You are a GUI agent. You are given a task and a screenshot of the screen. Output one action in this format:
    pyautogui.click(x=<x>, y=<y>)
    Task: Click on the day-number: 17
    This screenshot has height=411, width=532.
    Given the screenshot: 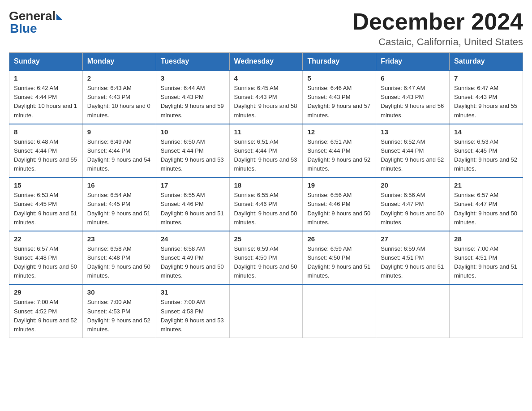 What is the action you would take?
    pyautogui.click(x=193, y=185)
    